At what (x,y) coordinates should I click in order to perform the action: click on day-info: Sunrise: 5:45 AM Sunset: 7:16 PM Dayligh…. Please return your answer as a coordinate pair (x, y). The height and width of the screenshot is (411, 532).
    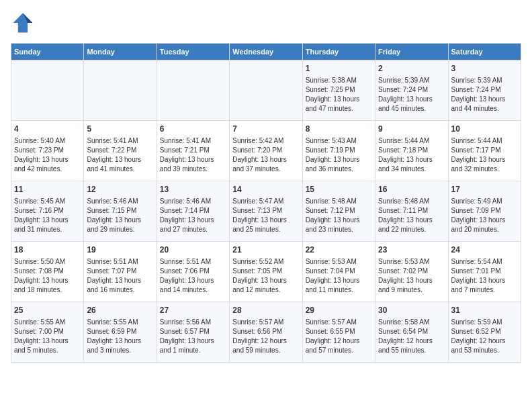
    Looking at the image, I should click on (47, 216).